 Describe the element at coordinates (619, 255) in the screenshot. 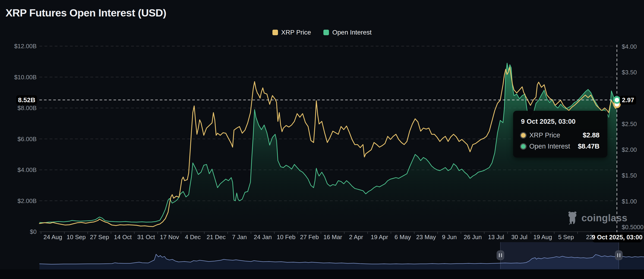

I see `navigator-right-handle-grip` at that location.